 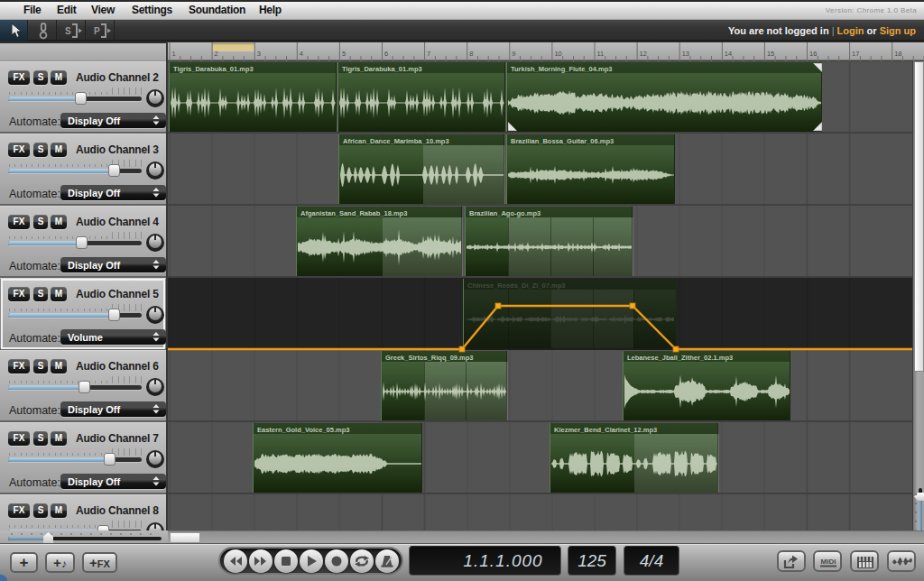 What do you see at coordinates (471, 54) in the screenshot?
I see `svg-text: 8` at bounding box center [471, 54].